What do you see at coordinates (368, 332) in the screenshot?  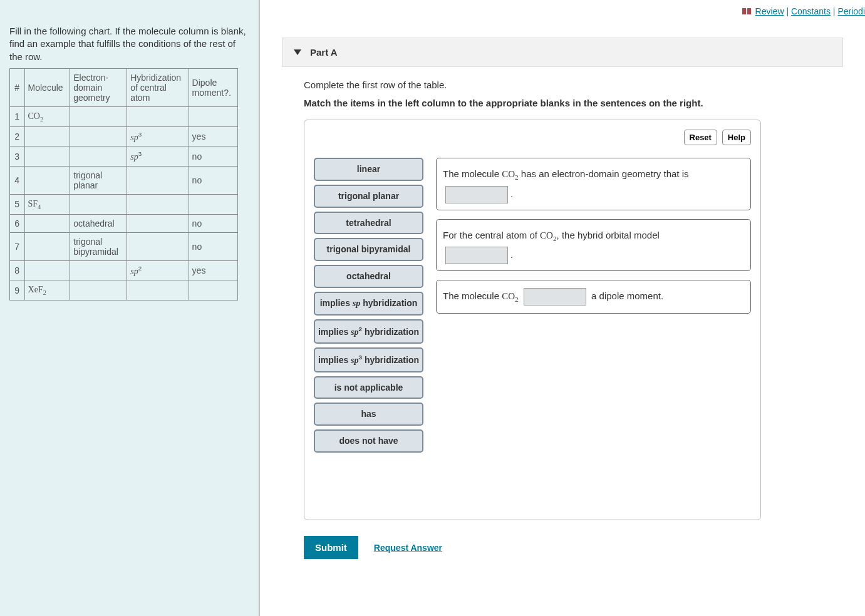 I see `chip-sp2: implies sp2 hybridization` at bounding box center [368, 332].